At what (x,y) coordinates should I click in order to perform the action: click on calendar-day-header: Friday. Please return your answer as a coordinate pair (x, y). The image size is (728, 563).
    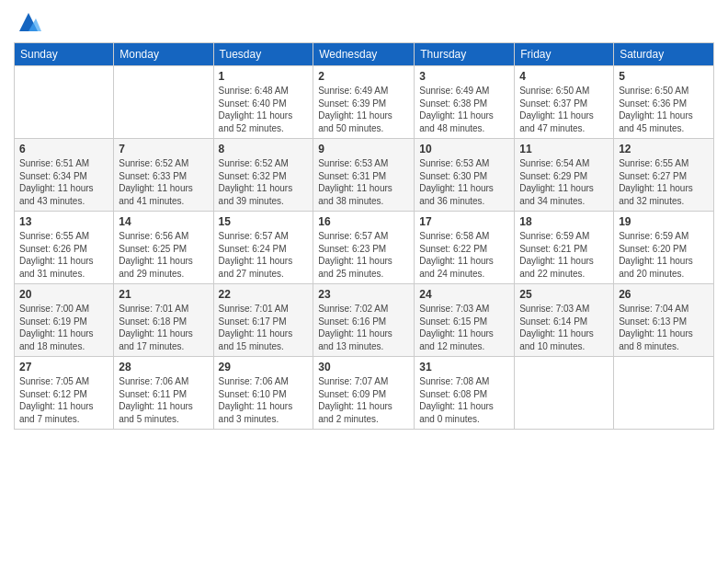
    Looking at the image, I should click on (564, 55).